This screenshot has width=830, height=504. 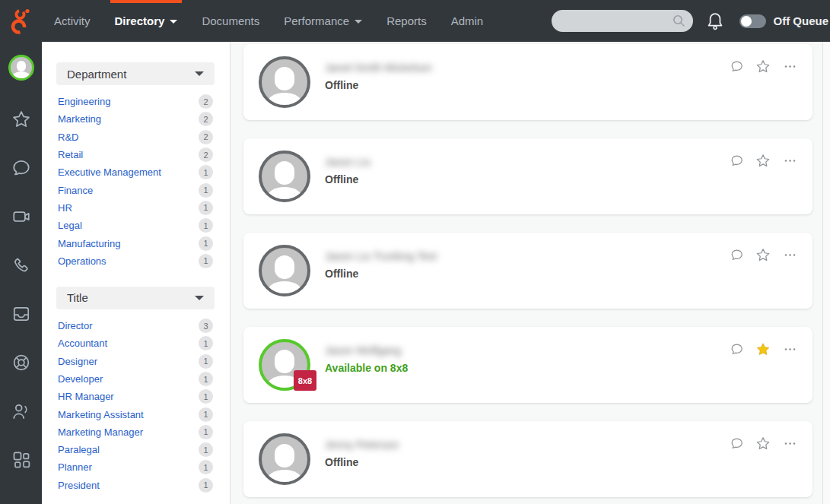 I want to click on contact-card: Jared Smith Mickelson Offline, so click(x=528, y=82).